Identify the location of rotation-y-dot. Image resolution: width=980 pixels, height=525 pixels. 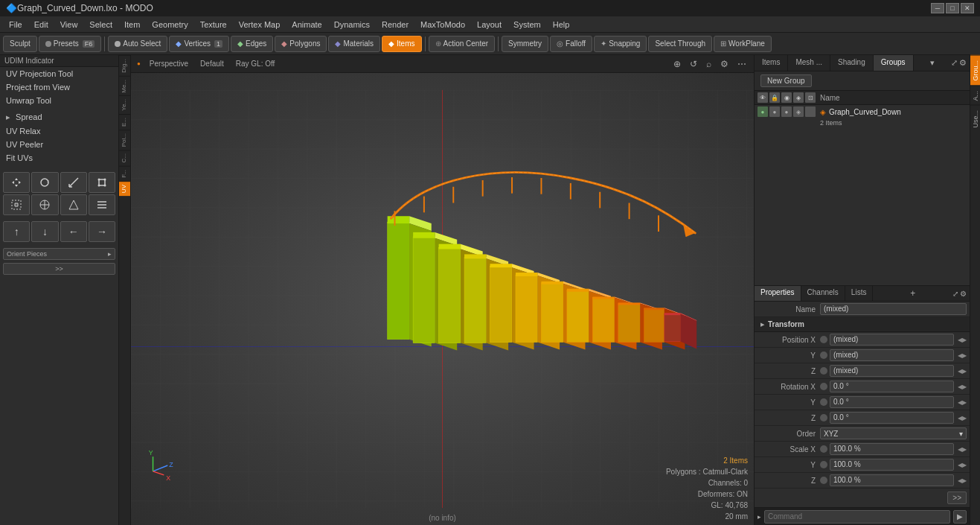
(824, 402).